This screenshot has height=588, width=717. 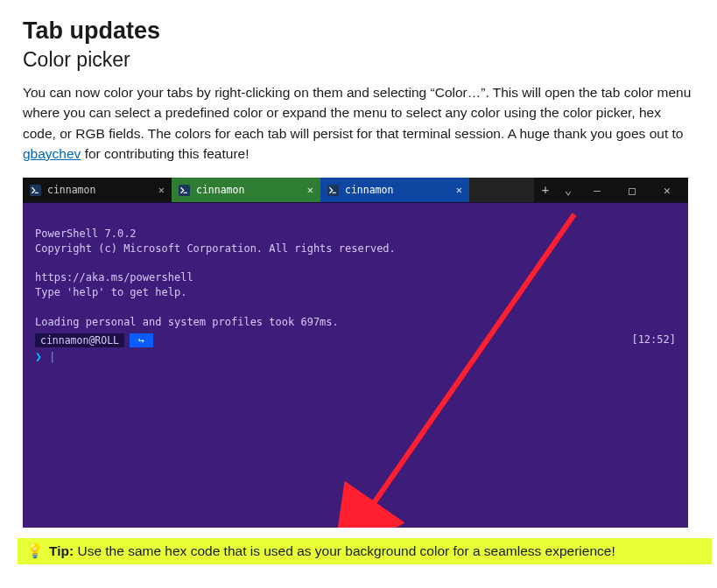 I want to click on terminal-line: Copyright (c) Microsoft Corporation. All…, so click(x=215, y=248).